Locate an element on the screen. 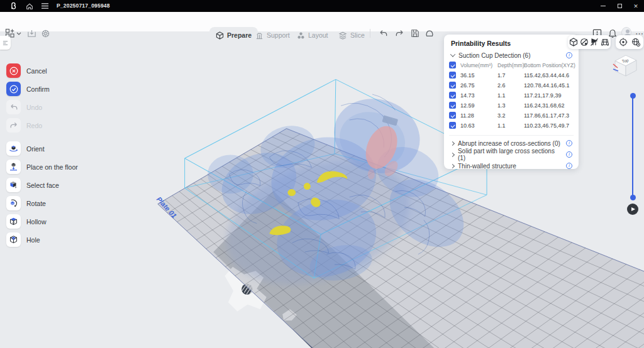 This screenshot has width=644, height=348. close-button: ✕ is located at coordinates (636, 6).